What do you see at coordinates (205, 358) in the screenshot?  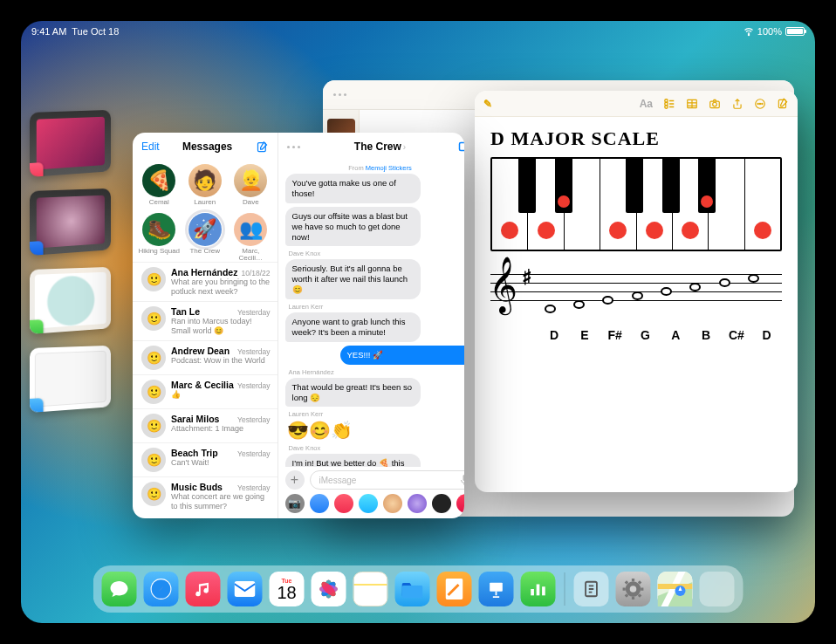 I see `conversation-item: 🙂 Andrew DeanYesterday Podcast: Wow in t…` at bounding box center [205, 358].